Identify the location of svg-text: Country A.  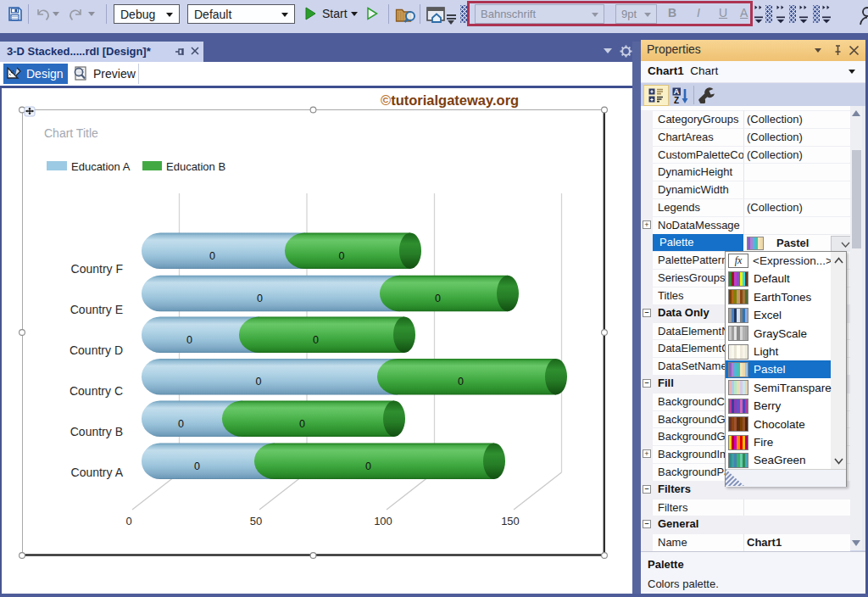
(97, 472).